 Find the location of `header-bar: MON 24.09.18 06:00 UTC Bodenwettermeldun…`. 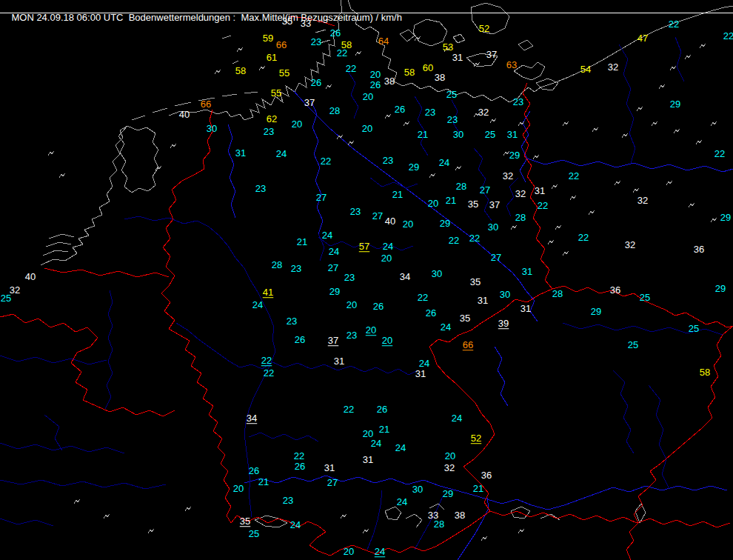

header-bar: MON 24.09.18 06:00 UTC Bodenwettermeldun… is located at coordinates (201, 6).